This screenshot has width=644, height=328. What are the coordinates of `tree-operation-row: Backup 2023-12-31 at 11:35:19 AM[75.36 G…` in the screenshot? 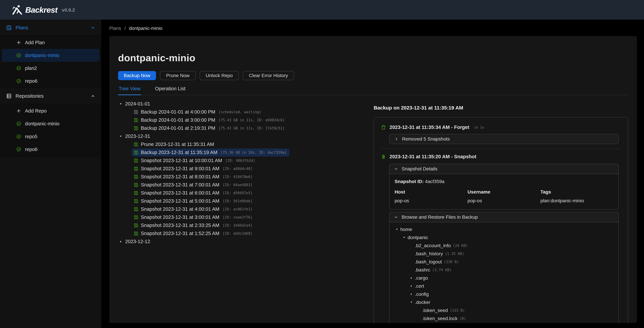 It's located at (210, 153).